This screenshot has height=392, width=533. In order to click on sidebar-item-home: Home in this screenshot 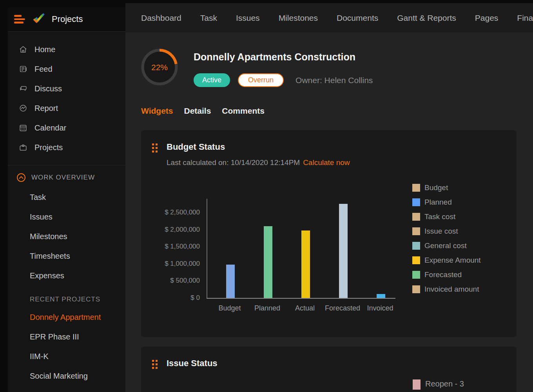, I will do `click(67, 49)`.